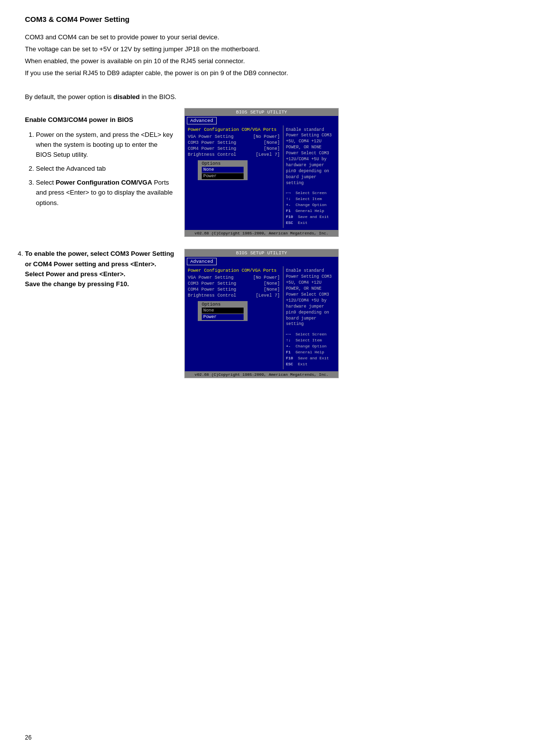 Image resolution: width=537 pixels, height=756 pixels. What do you see at coordinates (234, 278) in the screenshot?
I see `bios-row-vga-2: VGA Power Setting [No Power]` at bounding box center [234, 278].